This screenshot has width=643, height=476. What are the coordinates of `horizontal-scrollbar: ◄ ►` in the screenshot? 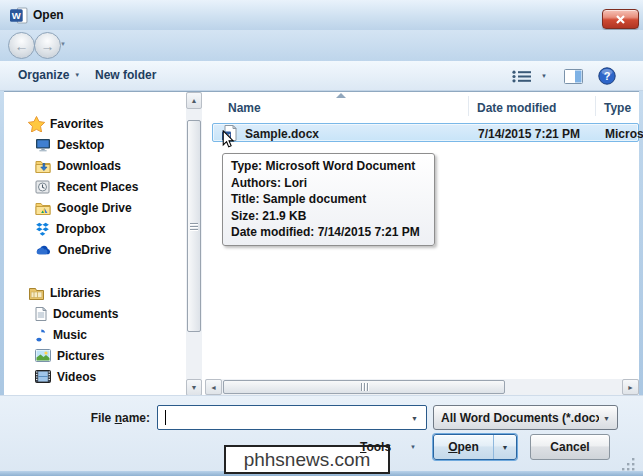 It's located at (422, 387).